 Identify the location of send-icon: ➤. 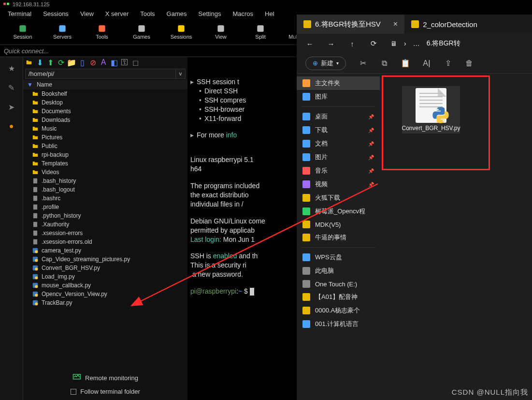
(12, 107).